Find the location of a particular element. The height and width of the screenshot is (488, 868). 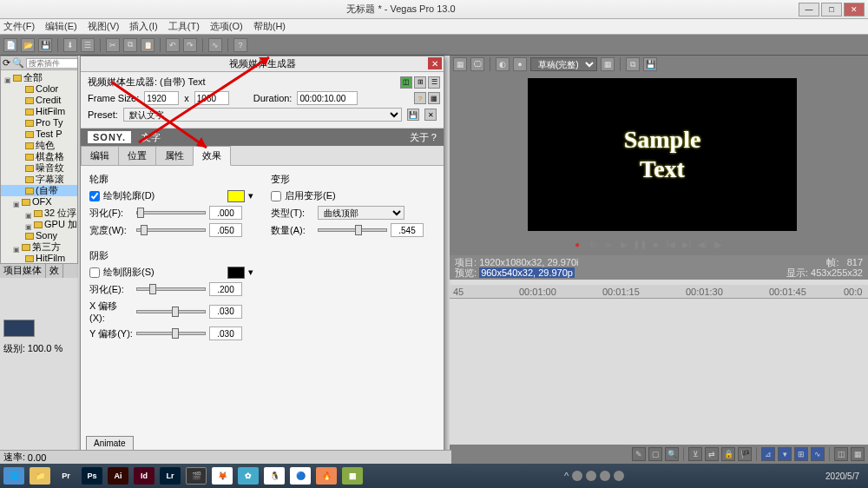

tab-fx: 效 is located at coordinates (55, 271).